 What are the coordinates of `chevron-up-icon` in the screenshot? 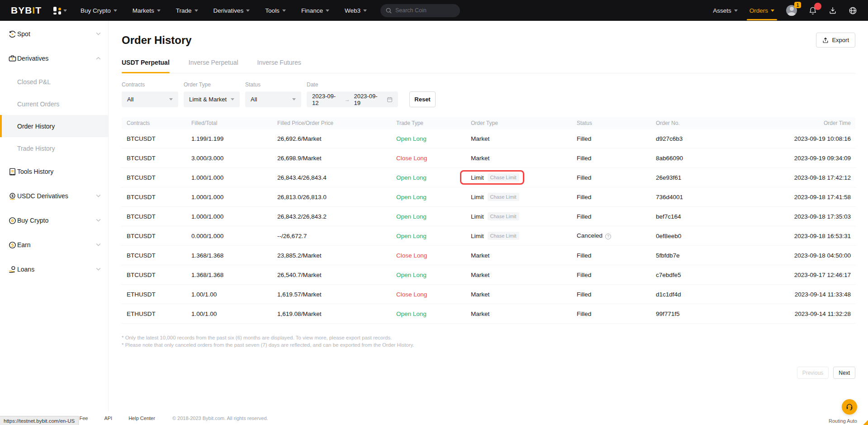 It's located at (99, 59).